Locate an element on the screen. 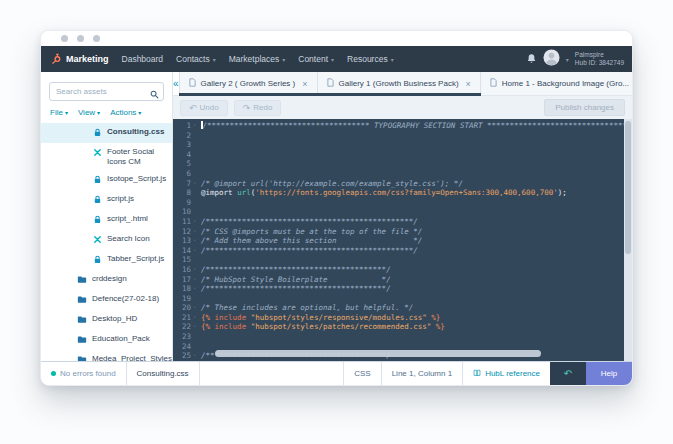  tab-gallery-2-growth-series: Gallery 2 ( Growth Series )× is located at coordinates (248, 84).